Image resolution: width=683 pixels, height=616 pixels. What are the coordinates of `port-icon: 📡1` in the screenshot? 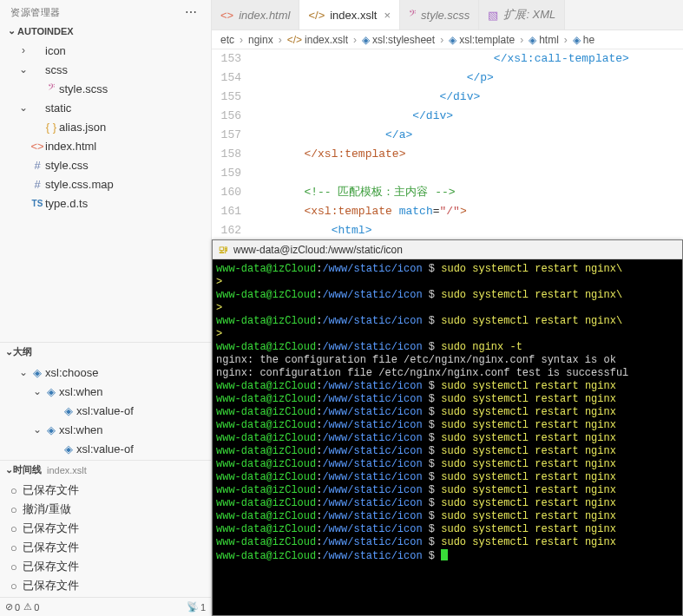 It's located at (196, 607).